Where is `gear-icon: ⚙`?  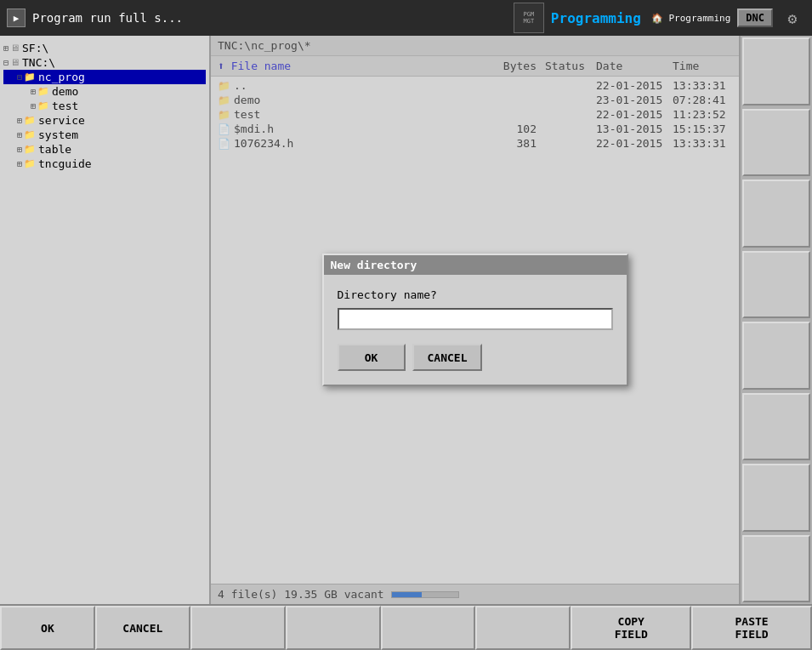 gear-icon: ⚙ is located at coordinates (792, 18).